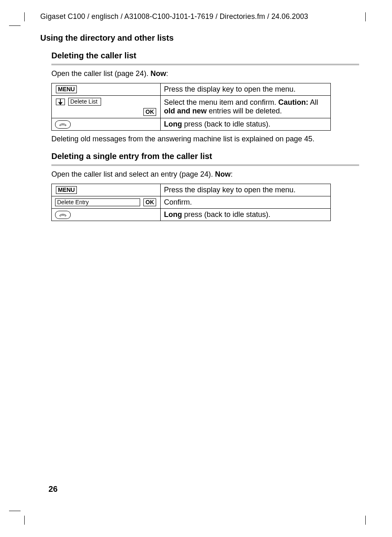 This screenshot has width=392, height=537. What do you see at coordinates (246, 107) in the screenshot?
I see `step-description: Select the menu item and confirm. Cautio…` at bounding box center [246, 107].